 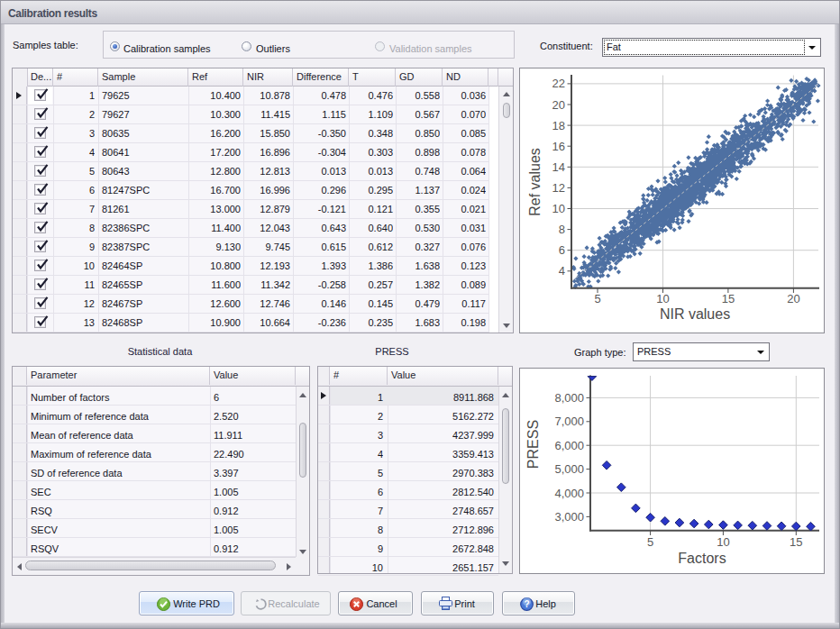 I want to click on svg-text: 5,000, so click(x=570, y=469).